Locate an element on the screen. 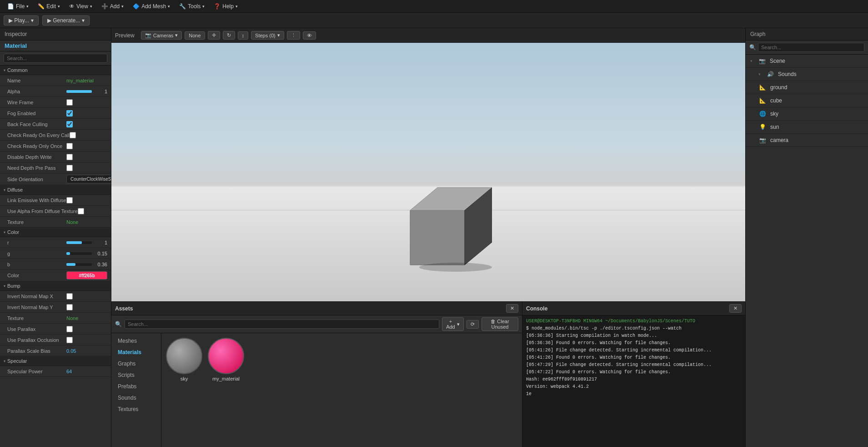 The image size is (868, 447). menu-help: ❓ Help ▾ is located at coordinates (226, 6).